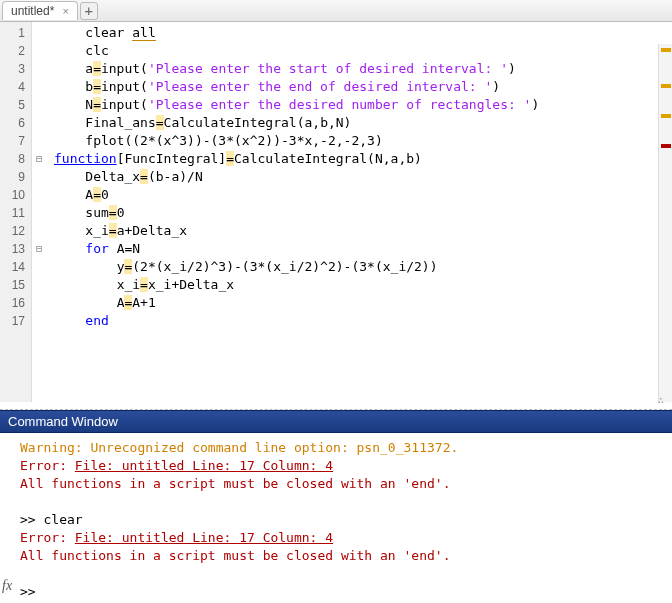 This screenshot has height=603, width=672. I want to click on code-line: clc, so click(363, 51).